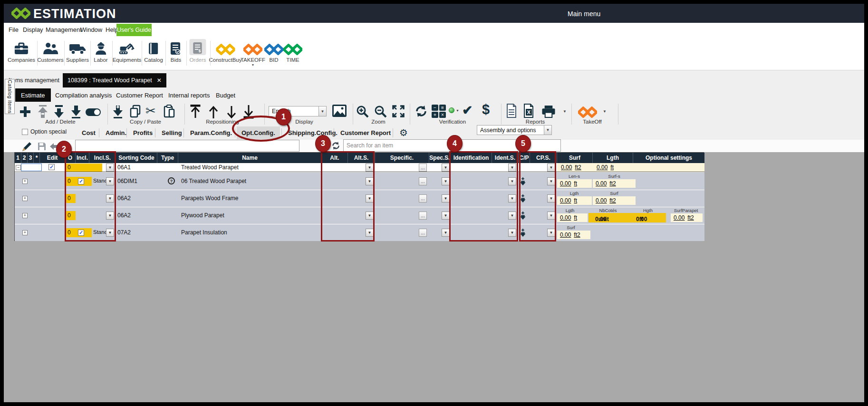  Describe the element at coordinates (140, 95) in the screenshot. I see `tab-customer-report: Customer Report` at that location.